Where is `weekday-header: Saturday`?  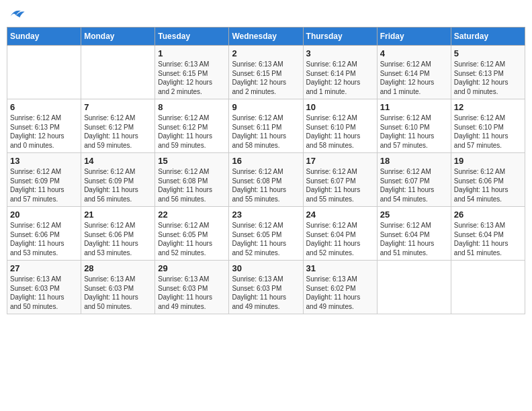 weekday-header: Saturday is located at coordinates (488, 36).